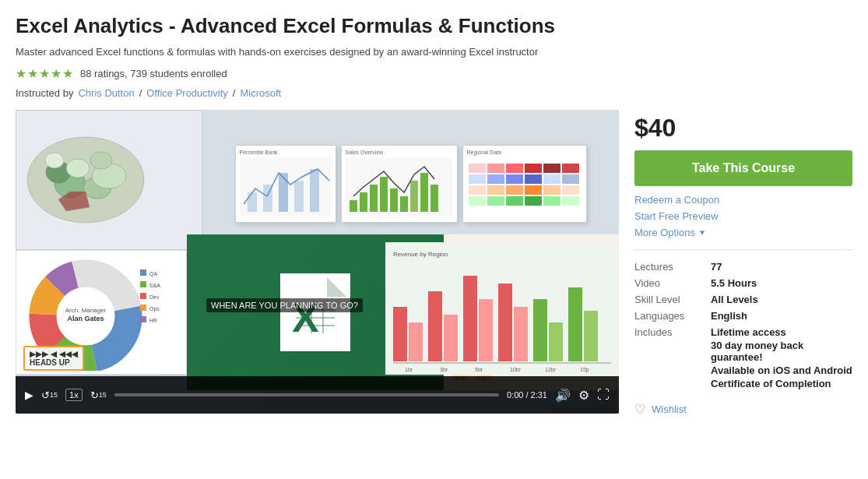 This screenshot has width=868, height=479. I want to click on star-rating: ★★★★★, so click(45, 73).